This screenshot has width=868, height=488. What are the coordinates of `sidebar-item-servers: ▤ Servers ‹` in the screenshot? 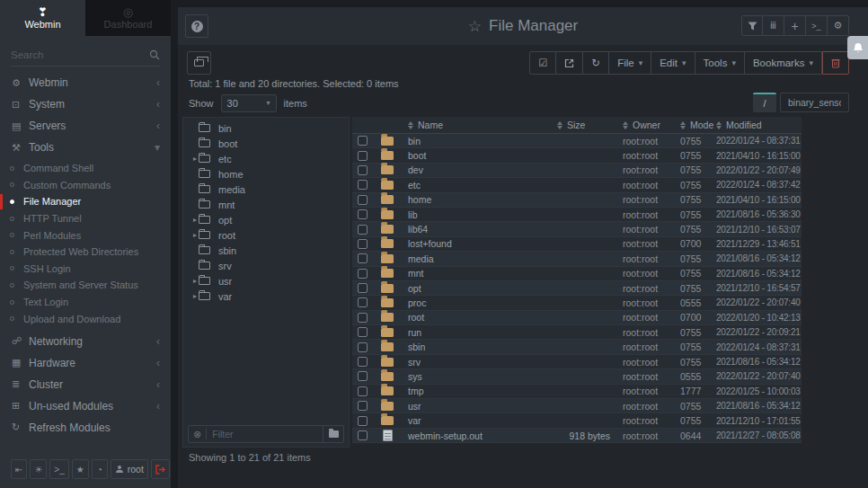 It's located at (85, 126).